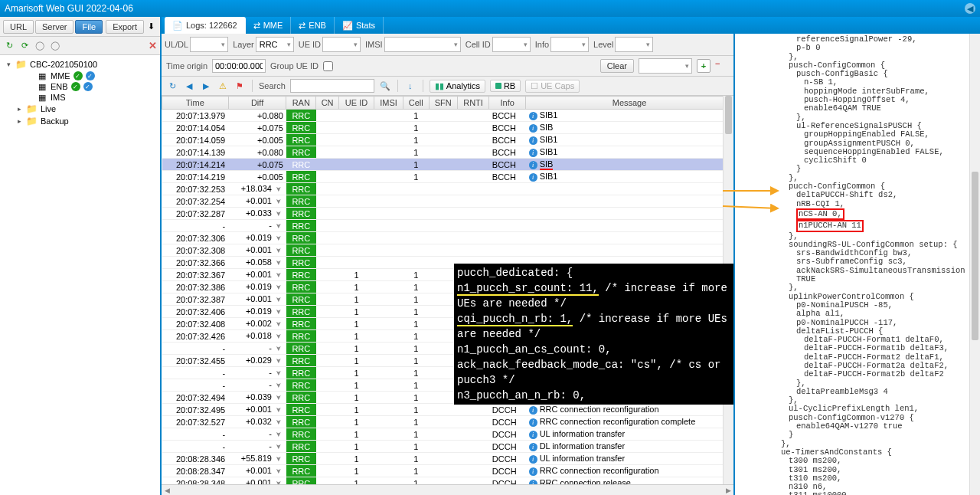 The width and height of the screenshot is (980, 495). What do you see at coordinates (80, 87) in the screenshot?
I see `tree-item: ▦ENB✓✓` at bounding box center [80, 87].